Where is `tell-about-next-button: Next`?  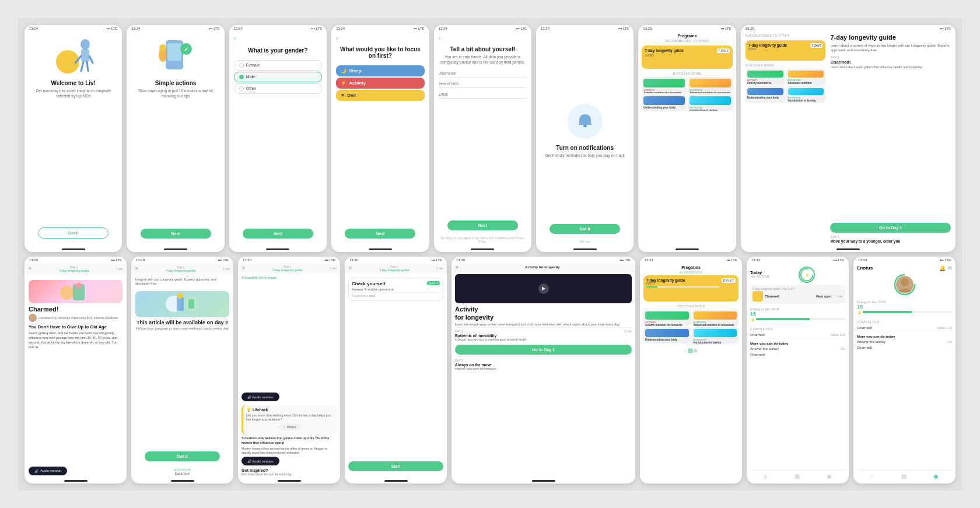
tell-about-next-button: Next is located at coordinates (483, 225).